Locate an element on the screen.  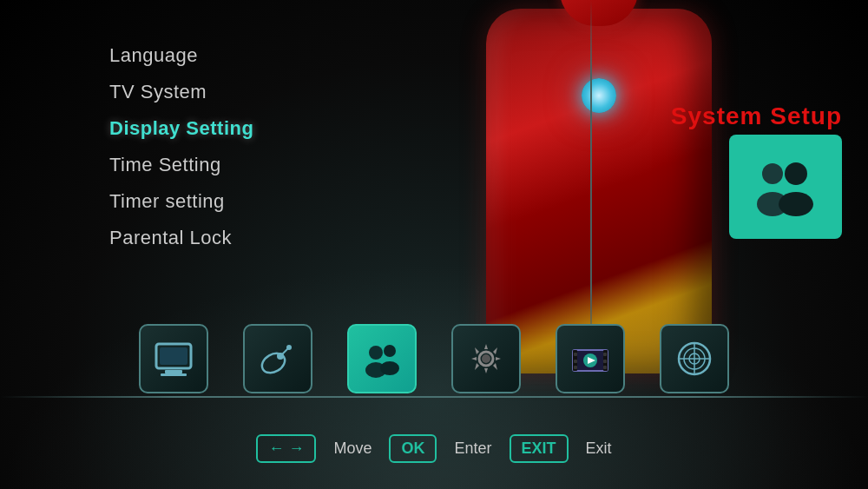
menu-item-language: Language is located at coordinates (181, 56).